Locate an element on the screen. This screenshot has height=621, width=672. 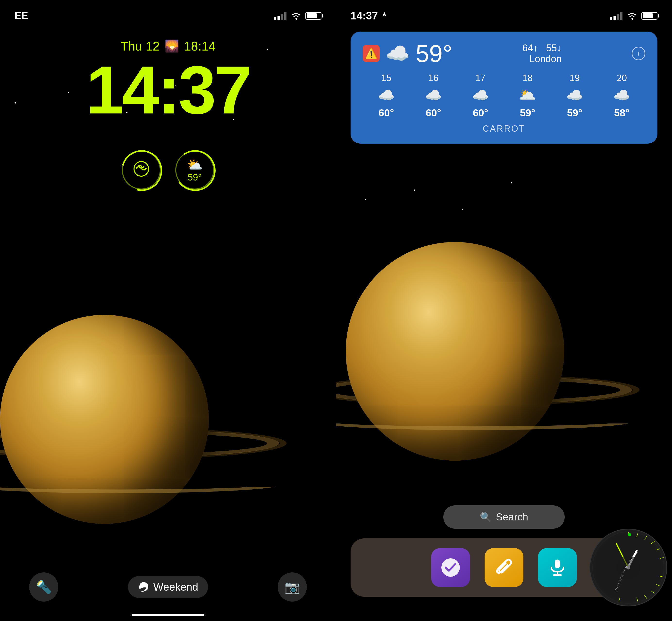
weather-alert-icon: ⚠️ is located at coordinates (371, 53).